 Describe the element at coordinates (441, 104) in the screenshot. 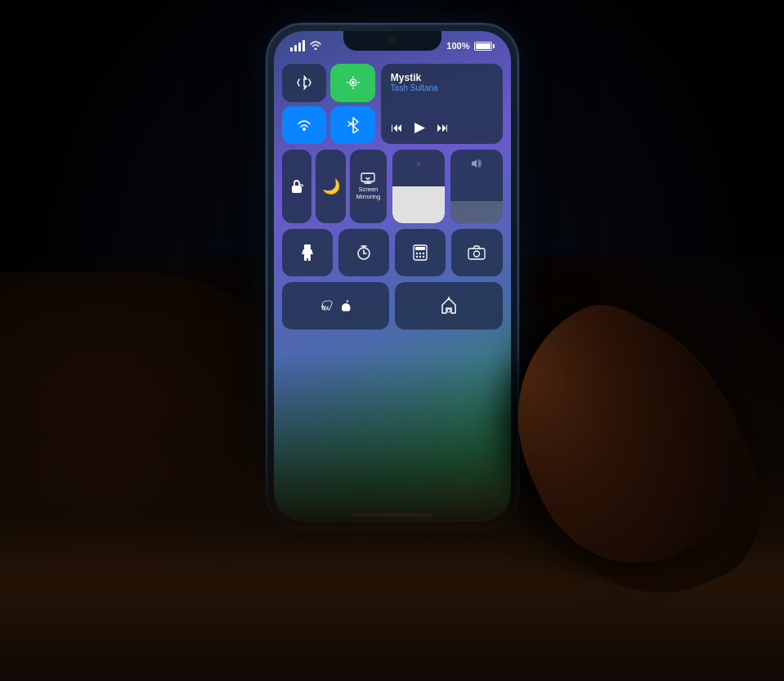

I see `music-widget: Mystik Tash Sultana ⏮ ▶ ⏭` at that location.